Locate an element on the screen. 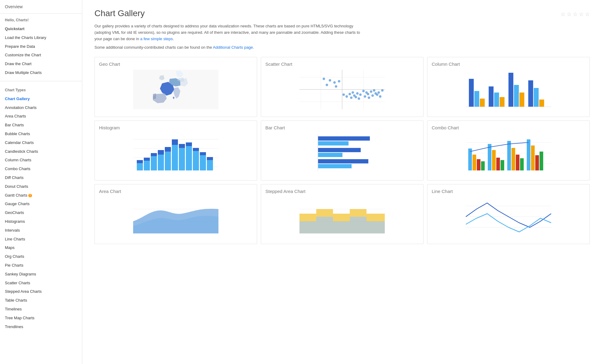 Image resolution: width=602 pixels, height=364 pixels. sidebar-item-intervals: Intervals is located at coordinates (41, 231).